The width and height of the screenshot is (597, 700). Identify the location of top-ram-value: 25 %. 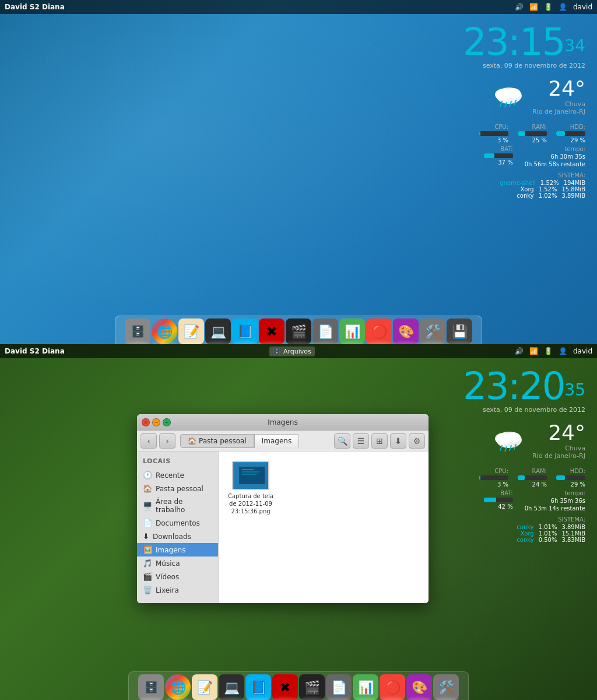
(540, 140).